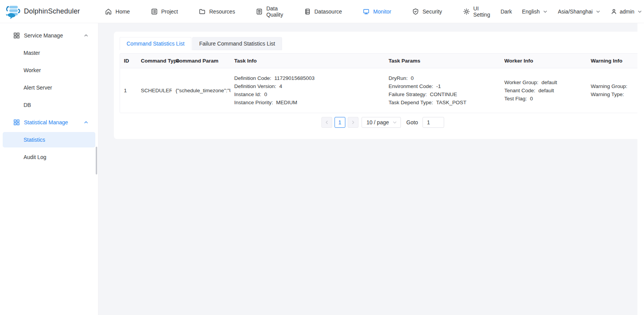 This screenshot has height=315, width=644. I want to click on col-header-task-info: Task Info, so click(308, 61).